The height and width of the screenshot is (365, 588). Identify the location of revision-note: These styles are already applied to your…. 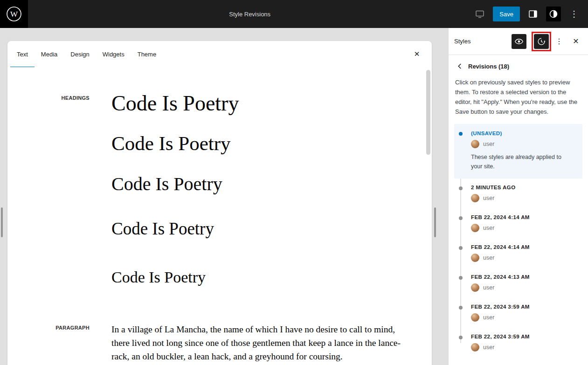
(521, 162).